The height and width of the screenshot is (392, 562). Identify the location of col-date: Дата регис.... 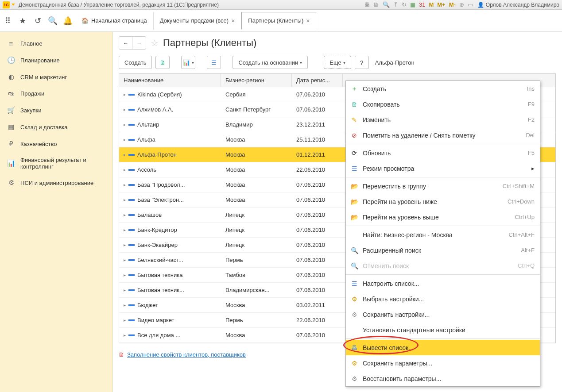
(317, 81).